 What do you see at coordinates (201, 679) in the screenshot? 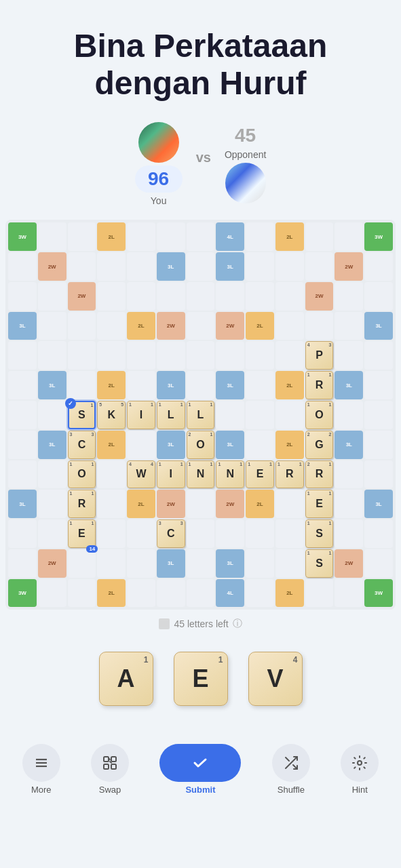
I see `hand-tiles: 1 A 1 E 4 V` at bounding box center [201, 679].